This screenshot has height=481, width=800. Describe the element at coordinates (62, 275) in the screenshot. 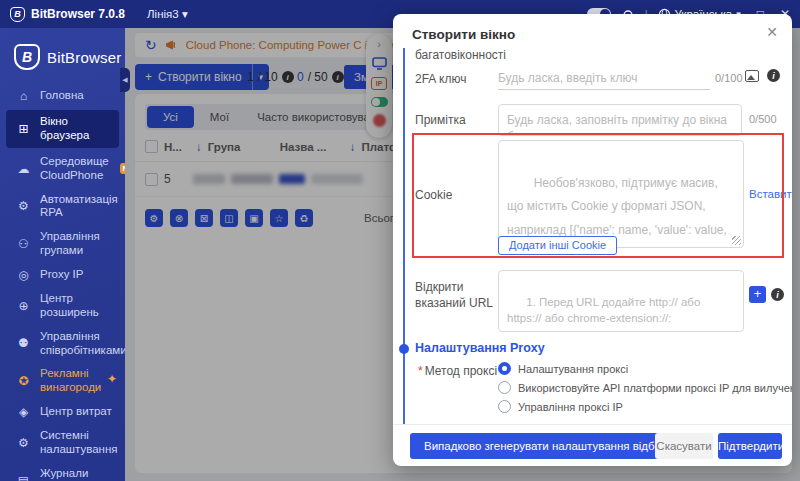

I see `sidebar-item-proxy-ip: ◎Proxy IP` at that location.